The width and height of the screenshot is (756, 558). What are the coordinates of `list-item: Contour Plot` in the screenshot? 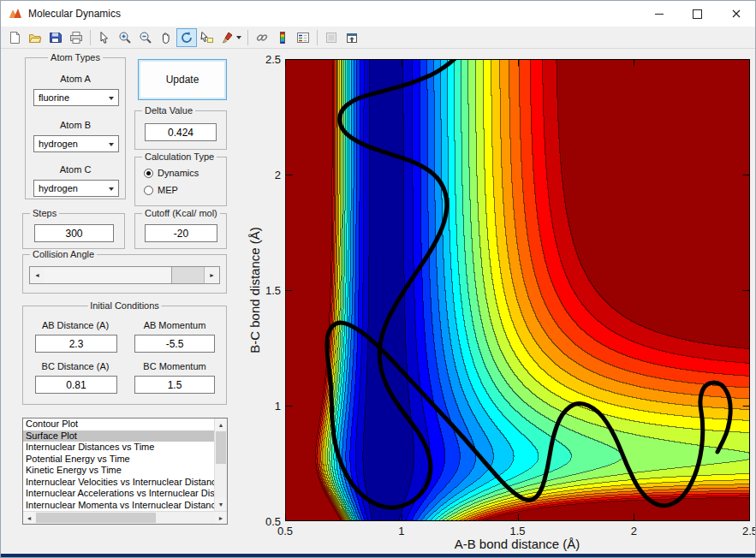 It's located at (118, 424).